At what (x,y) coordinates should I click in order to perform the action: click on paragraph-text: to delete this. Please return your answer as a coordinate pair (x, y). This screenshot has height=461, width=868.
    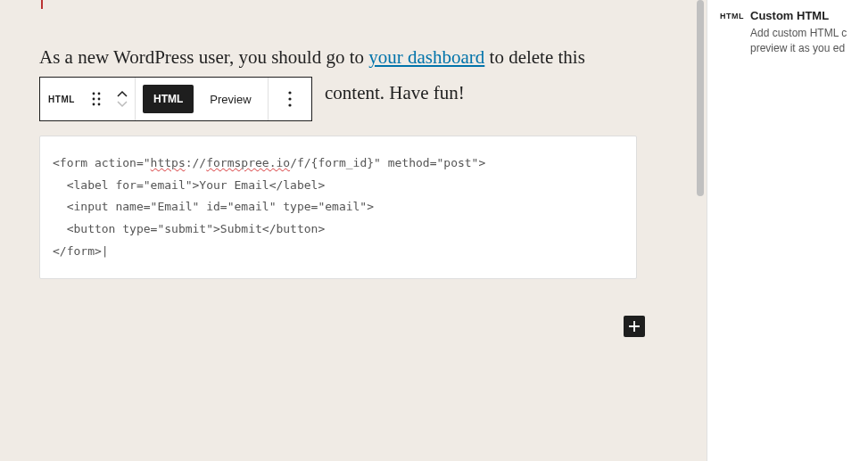
    Looking at the image, I should click on (535, 57).